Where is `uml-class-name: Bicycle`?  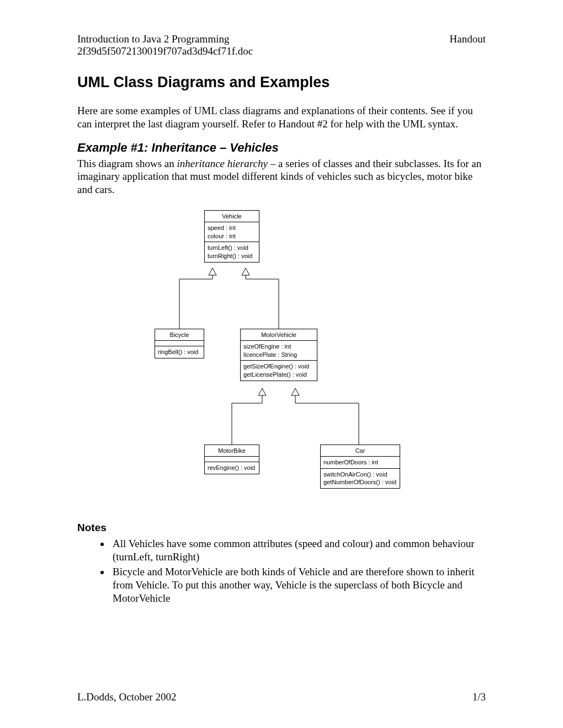
uml-class-name: Bicycle is located at coordinates (179, 335).